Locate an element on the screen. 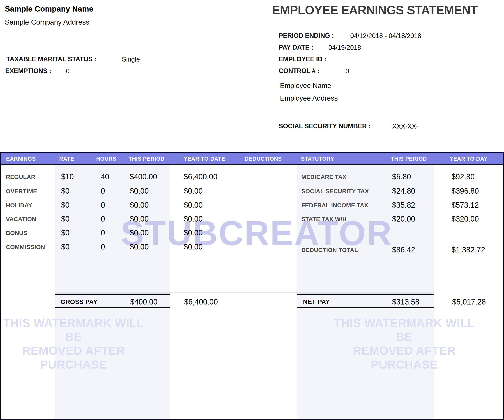 This screenshot has width=504, height=420. column-header-statutory: STATUTORY is located at coordinates (318, 159).